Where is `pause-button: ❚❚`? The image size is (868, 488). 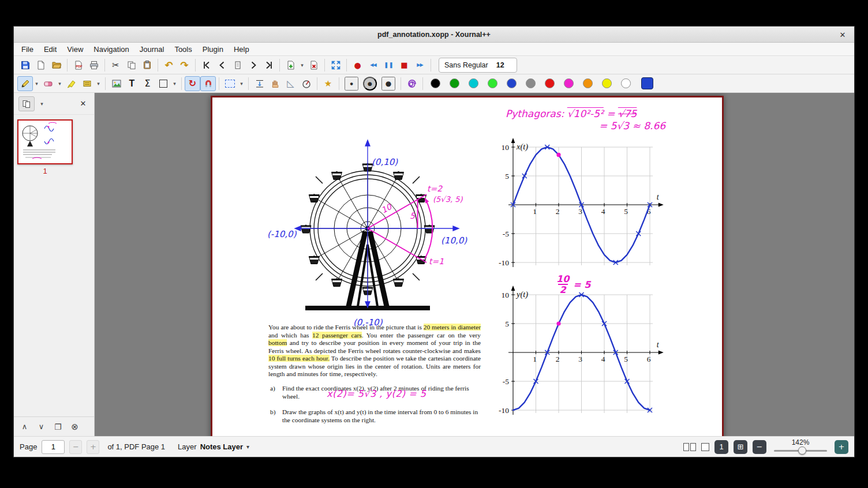 pause-button: ❚❚ is located at coordinates (389, 65).